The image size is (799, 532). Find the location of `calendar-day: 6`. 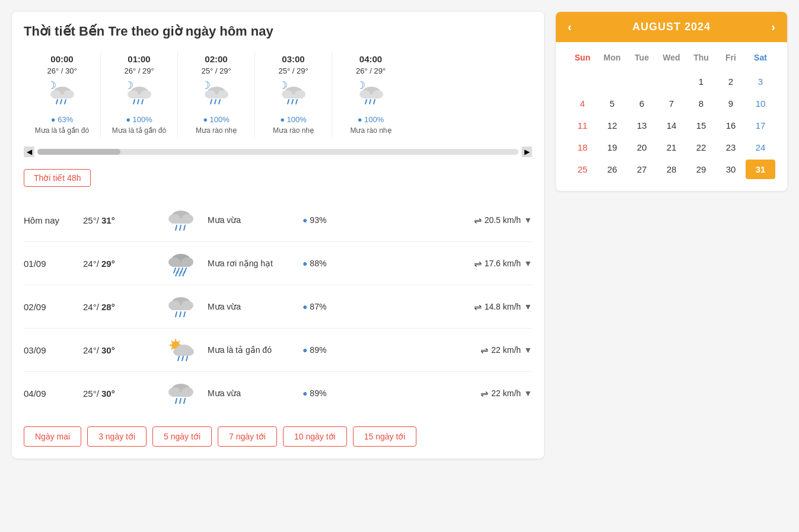

calendar-day: 6 is located at coordinates (642, 103).